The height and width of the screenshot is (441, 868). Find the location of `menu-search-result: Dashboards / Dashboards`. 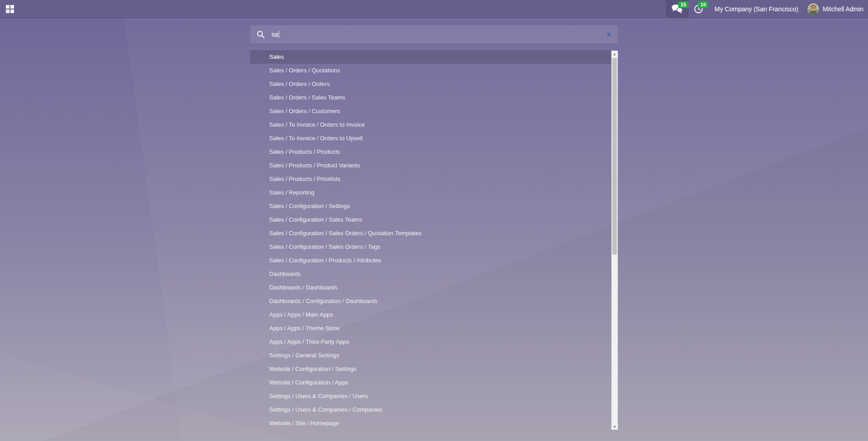

menu-search-result: Dashboards / Dashboards is located at coordinates (431, 288).